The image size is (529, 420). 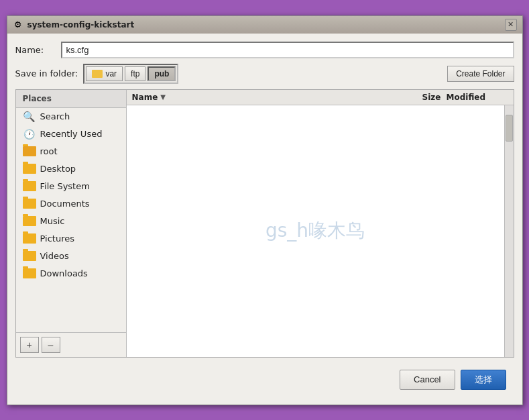 What do you see at coordinates (71, 134) in the screenshot?
I see `sidebar-item-recently-used-label: Recently Used` at bounding box center [71, 134].